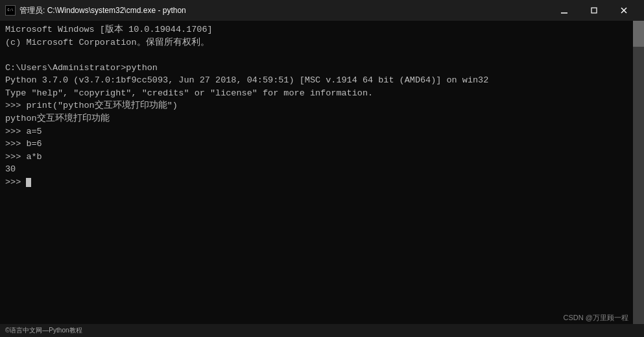 The height and width of the screenshot is (337, 644). Describe the element at coordinates (624, 10) in the screenshot. I see `close-button` at that location.